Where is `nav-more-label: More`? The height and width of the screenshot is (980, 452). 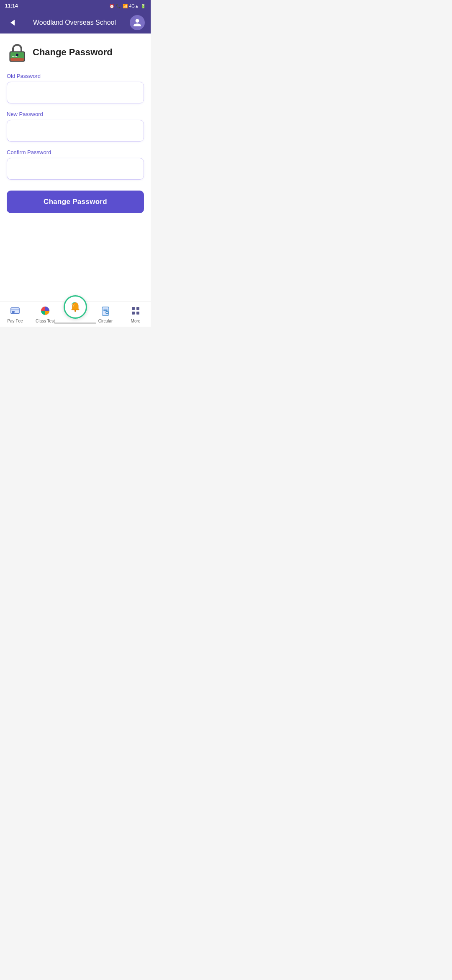 nav-more-label: More is located at coordinates (136, 321).